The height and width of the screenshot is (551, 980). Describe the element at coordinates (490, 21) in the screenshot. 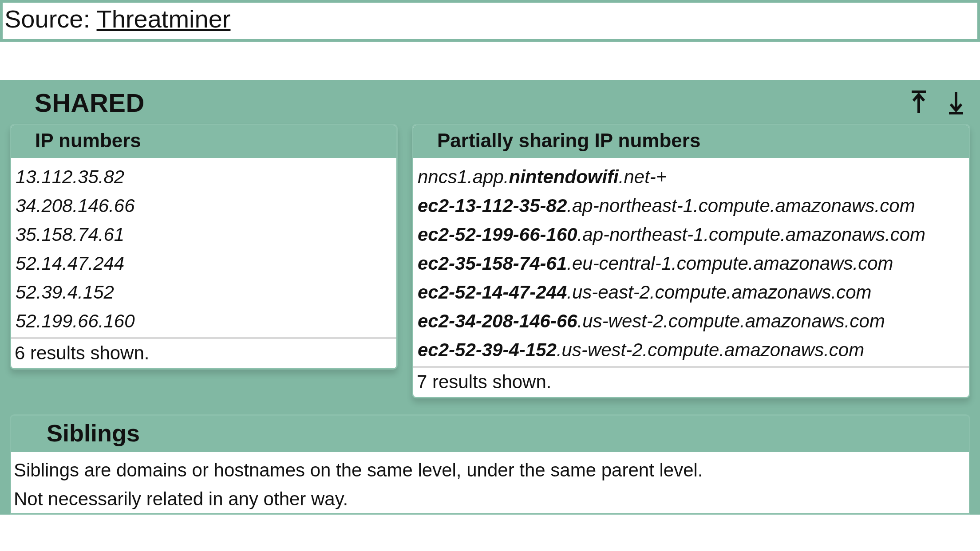

I see `source-bar-outer: Source: Threatminer` at that location.